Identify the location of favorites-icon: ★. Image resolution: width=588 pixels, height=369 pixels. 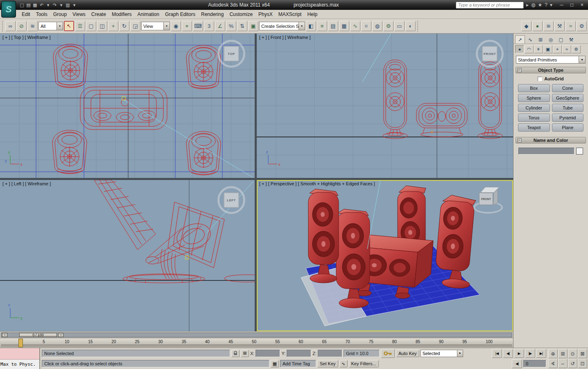
(541, 5).